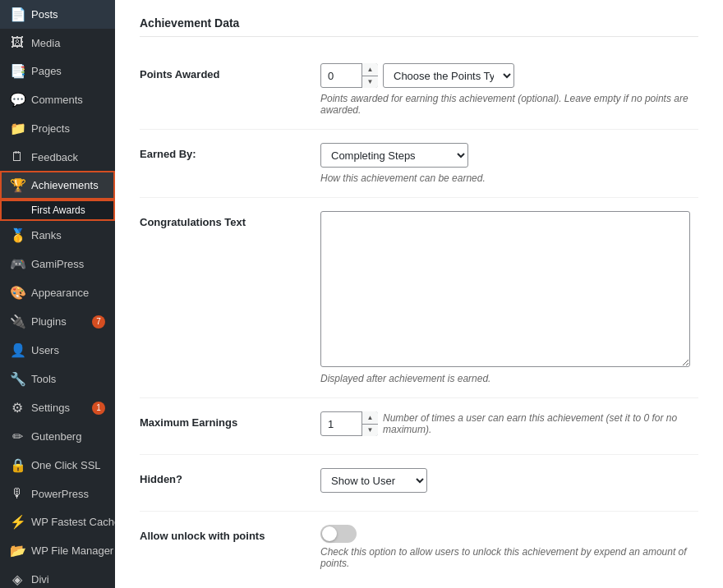 The height and width of the screenshot is (588, 723). What do you see at coordinates (17, 157) in the screenshot?
I see `feedback-icon: 🗒` at bounding box center [17, 157].